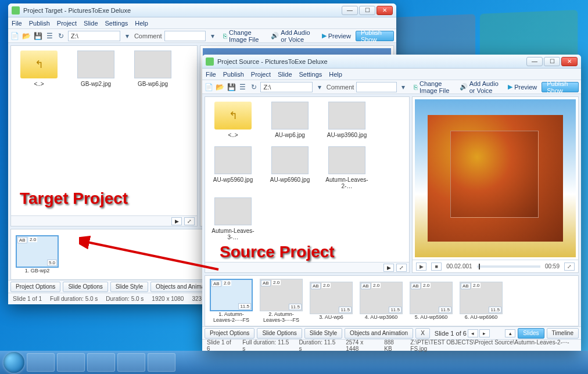 Image resolution: width=588 pixels, height=374 pixels. What do you see at coordinates (74, 299) in the screenshot?
I see `status-full-duration: Full duration: 5.0 s` at bounding box center [74, 299].